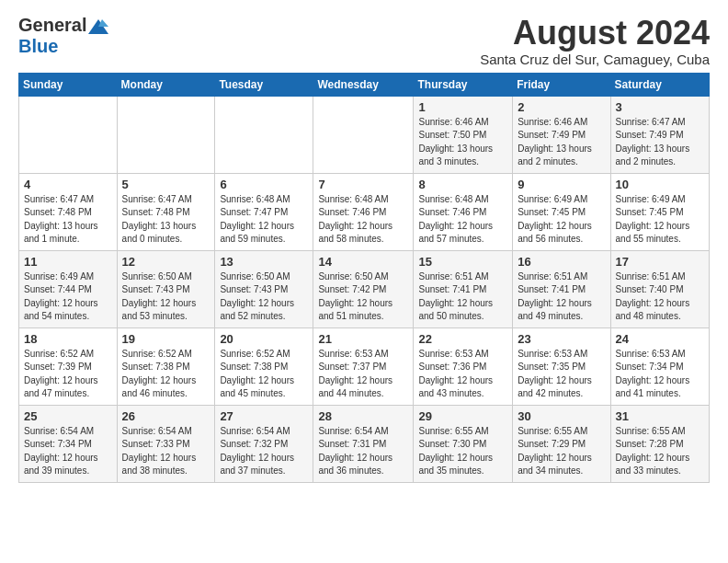  What do you see at coordinates (68, 443) in the screenshot?
I see `calendar-cell: 25Sunrise: 6:54 AM Sunset: 7:34 PM Dayli…` at bounding box center [68, 443].